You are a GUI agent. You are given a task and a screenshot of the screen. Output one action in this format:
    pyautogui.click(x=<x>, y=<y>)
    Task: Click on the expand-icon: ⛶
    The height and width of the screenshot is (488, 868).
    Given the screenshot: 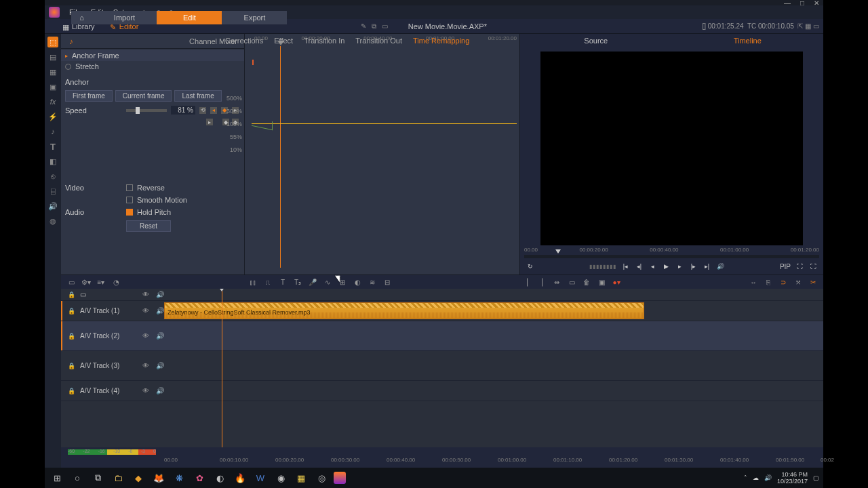 What is the action you would take?
    pyautogui.click(x=800, y=266)
    